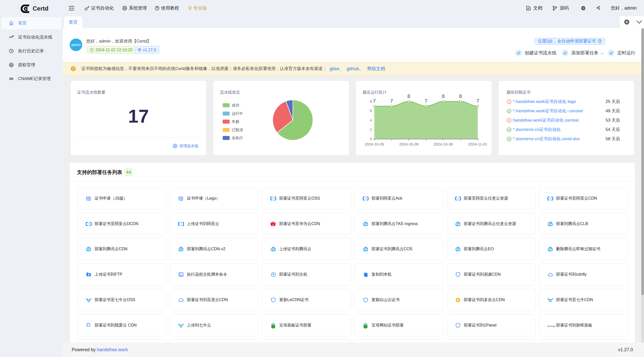 This screenshot has width=644, height=357. I want to click on svg-text: D, so click(458, 300).